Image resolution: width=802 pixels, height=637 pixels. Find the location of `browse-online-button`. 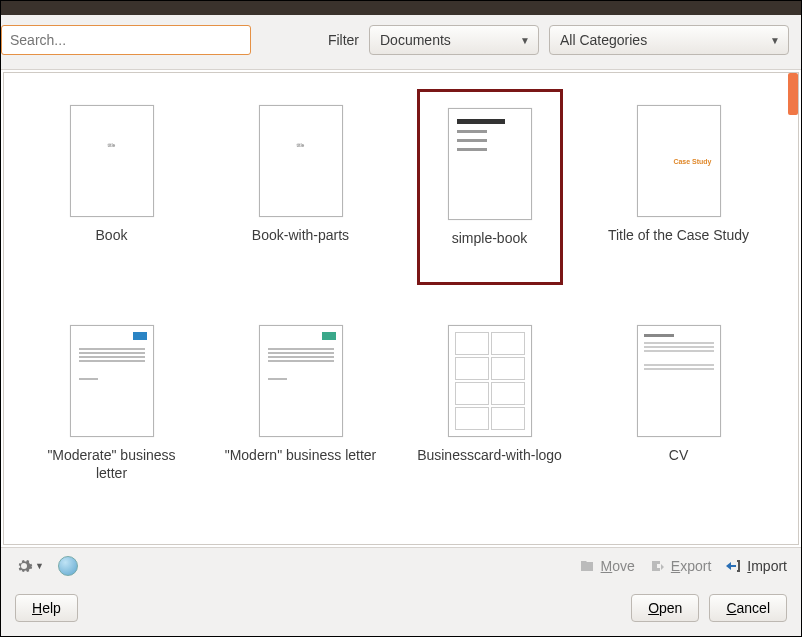

browse-online-button is located at coordinates (68, 566).